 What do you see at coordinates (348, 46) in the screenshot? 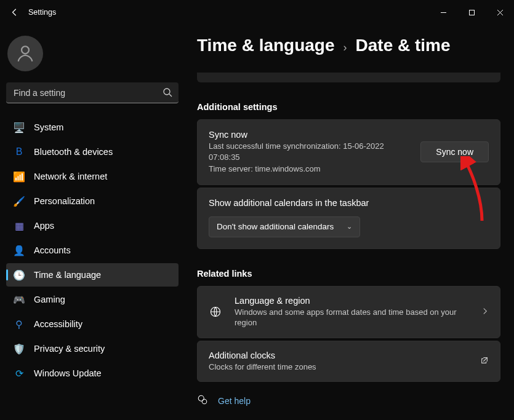
I see `breadcrumb: Time & language › Date & time` at bounding box center [348, 46].